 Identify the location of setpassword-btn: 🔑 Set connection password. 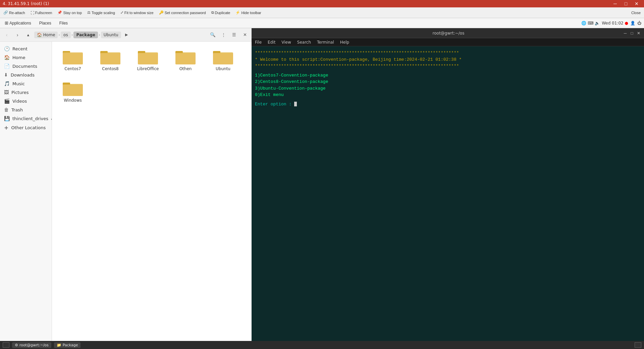
(182, 13).